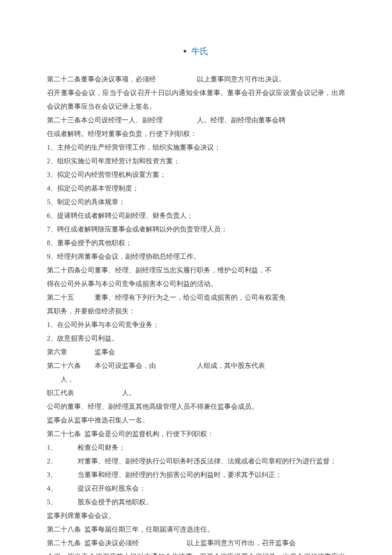 This screenshot has width=392, height=555. I want to click on bullet-icon, so click(185, 51).